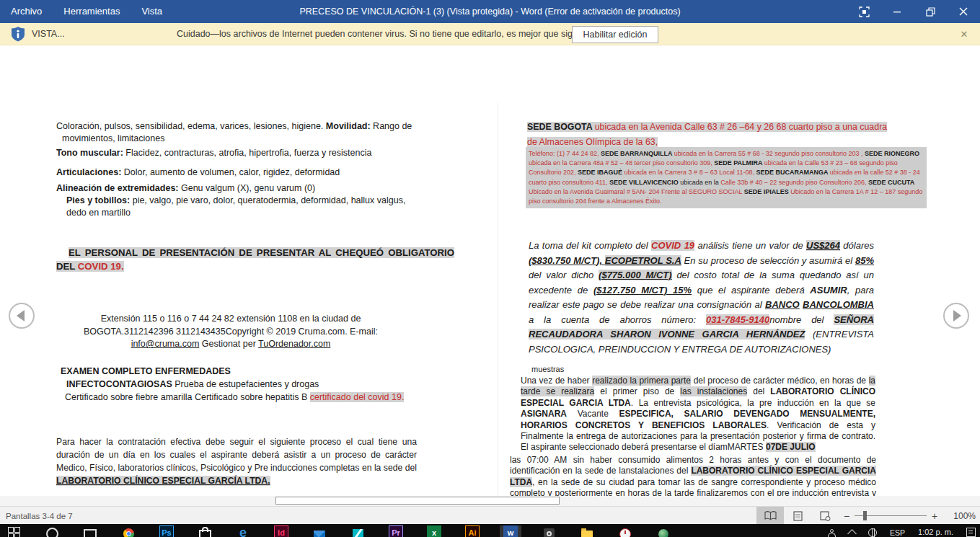  What do you see at coordinates (852, 532) in the screenshot?
I see `tray-show-hidden-icons` at bounding box center [852, 532].